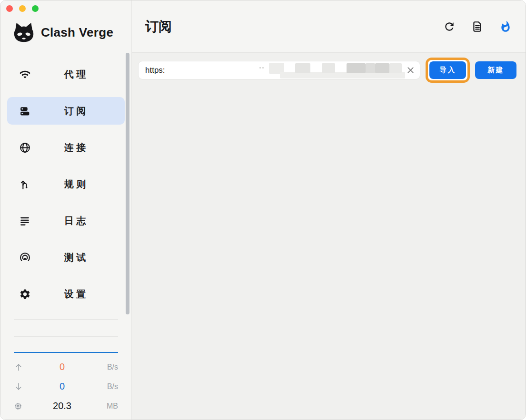  What do you see at coordinates (25, 74) in the screenshot?
I see `wifi-icon` at bounding box center [25, 74].